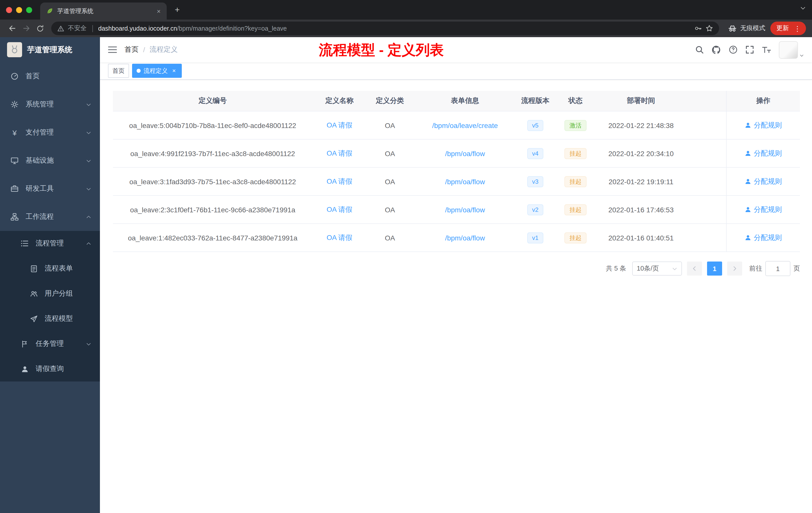 This screenshot has width=812, height=513. What do you see at coordinates (103, 11) in the screenshot?
I see `browser-tab: 芋道管理系统 ×` at bounding box center [103, 11].